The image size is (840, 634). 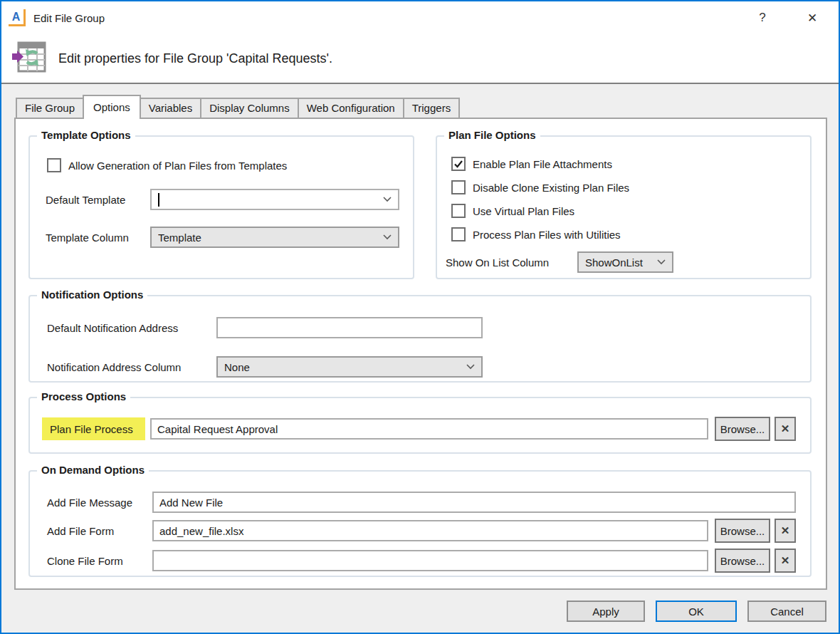 What do you see at coordinates (69, 19) in the screenshot?
I see `window-title: Edit File Group` at bounding box center [69, 19].